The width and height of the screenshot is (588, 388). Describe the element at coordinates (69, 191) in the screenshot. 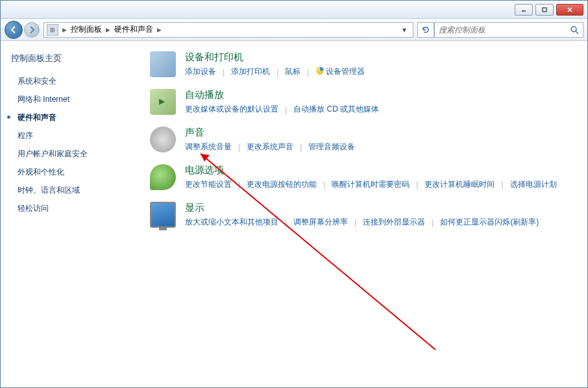

I see `sidebar-item-6: 时钟、语言和区域` at that location.